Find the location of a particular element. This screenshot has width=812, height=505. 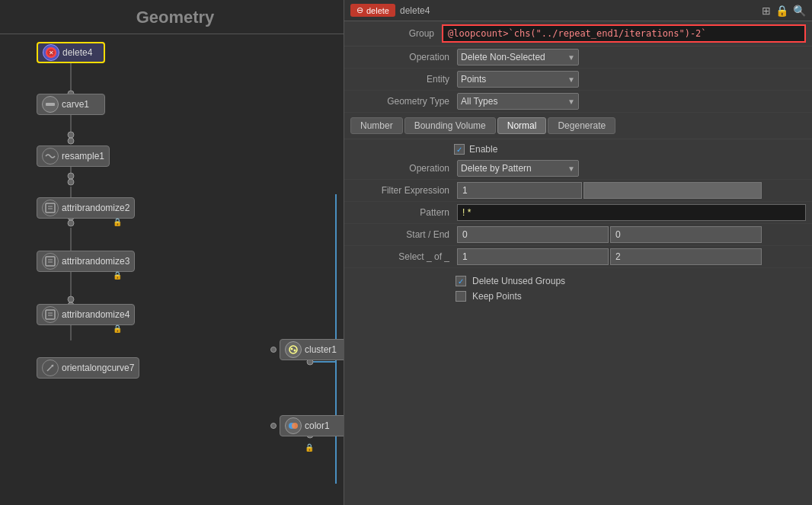

geometry-type-arrow-icon: ▼ is located at coordinates (571, 102).